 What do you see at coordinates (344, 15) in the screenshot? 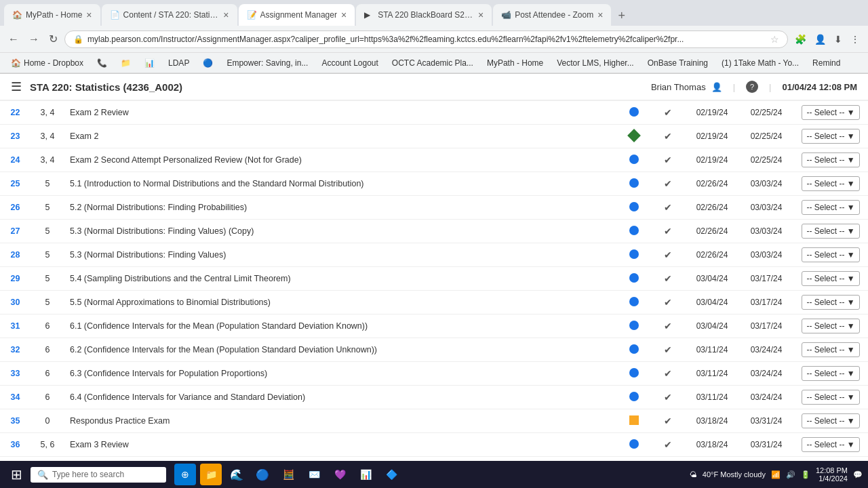
I see `tab-close-3: ×` at bounding box center [344, 15].